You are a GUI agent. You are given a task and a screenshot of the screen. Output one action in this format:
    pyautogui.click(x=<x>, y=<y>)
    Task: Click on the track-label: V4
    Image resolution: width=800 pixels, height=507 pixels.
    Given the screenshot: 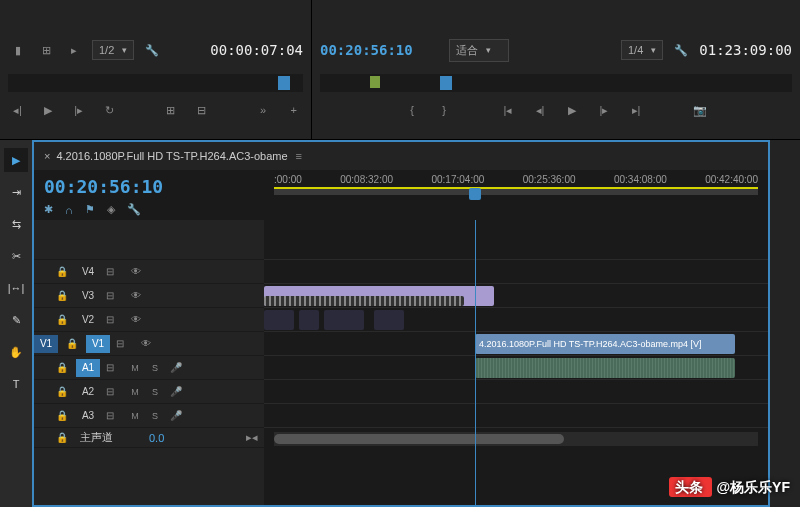 What is the action you would take?
    pyautogui.click(x=88, y=272)
    